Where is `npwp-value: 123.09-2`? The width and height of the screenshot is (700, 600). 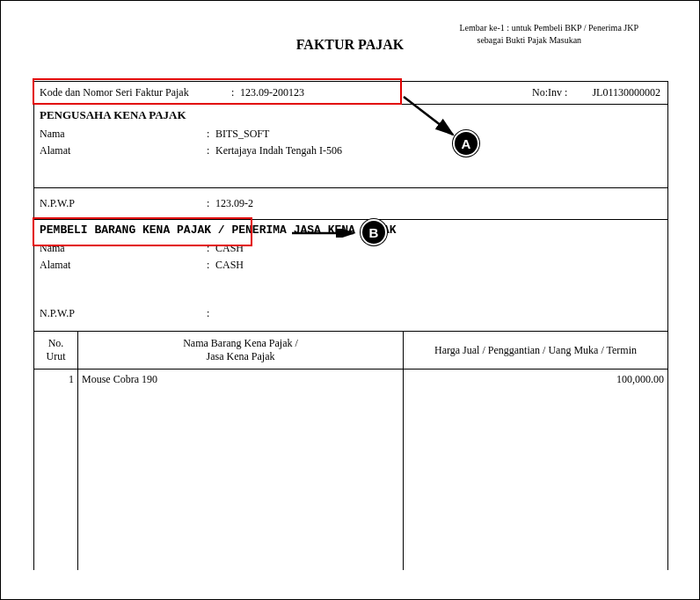
npwp-value: 123.09-2 is located at coordinates (234, 204).